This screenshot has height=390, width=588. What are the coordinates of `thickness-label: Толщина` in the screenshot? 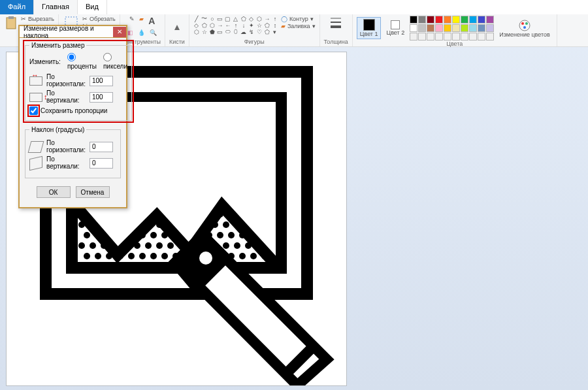 It's located at (336, 42).